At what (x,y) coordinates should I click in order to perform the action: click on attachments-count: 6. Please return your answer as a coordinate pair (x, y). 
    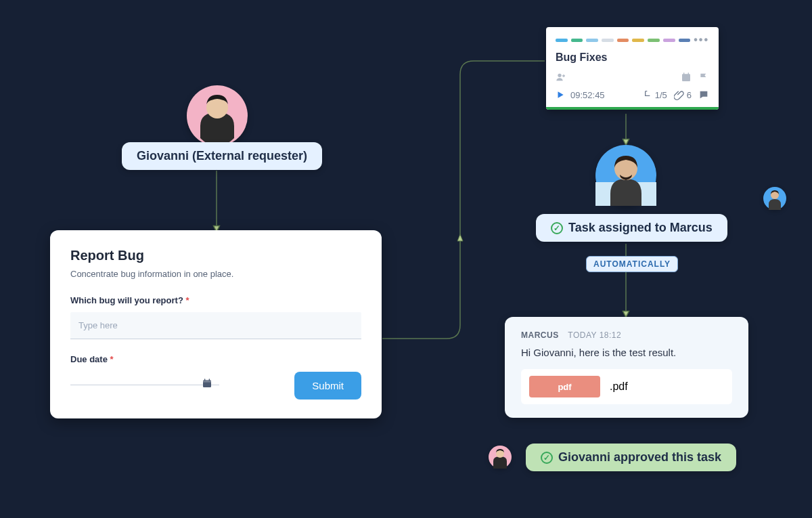
    Looking at the image, I should click on (683, 95).